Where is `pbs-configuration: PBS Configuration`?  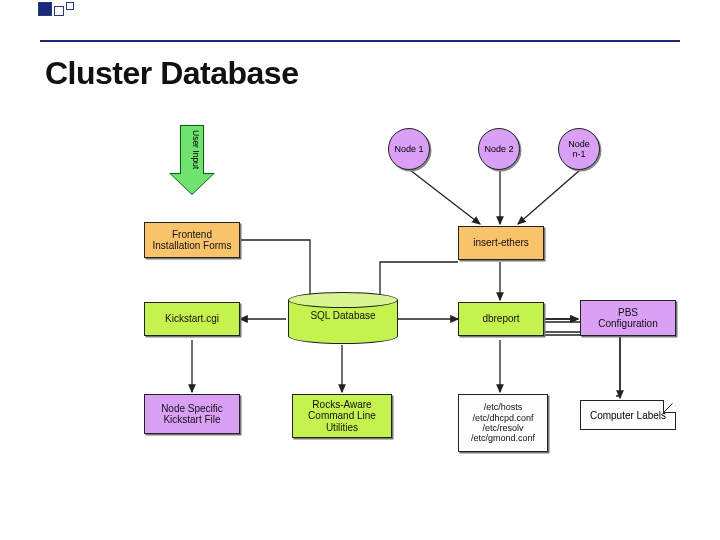 pbs-configuration: PBS Configuration is located at coordinates (628, 318).